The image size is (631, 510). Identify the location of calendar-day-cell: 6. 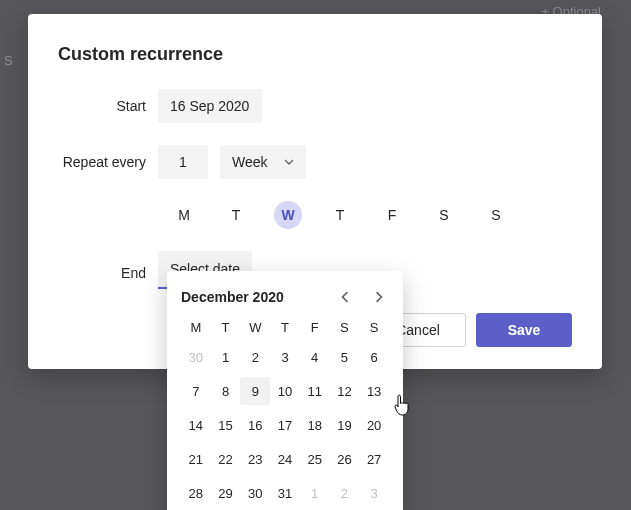
(374, 357).